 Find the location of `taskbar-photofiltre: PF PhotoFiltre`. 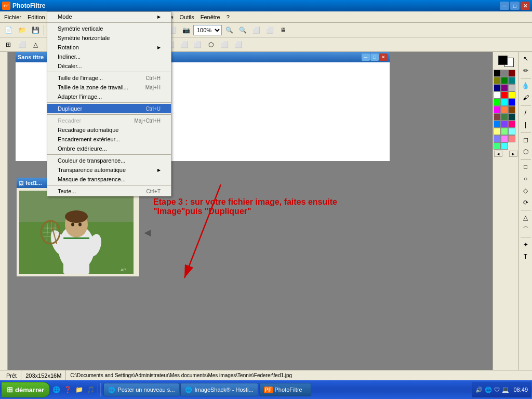

taskbar-photofiltre: PF PhotoFiltre is located at coordinates (285, 390).